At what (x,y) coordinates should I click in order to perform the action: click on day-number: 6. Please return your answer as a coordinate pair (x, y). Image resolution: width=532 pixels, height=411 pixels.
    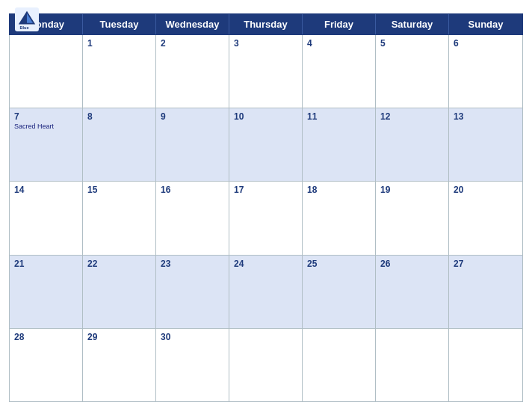
    Looking at the image, I should click on (486, 43).